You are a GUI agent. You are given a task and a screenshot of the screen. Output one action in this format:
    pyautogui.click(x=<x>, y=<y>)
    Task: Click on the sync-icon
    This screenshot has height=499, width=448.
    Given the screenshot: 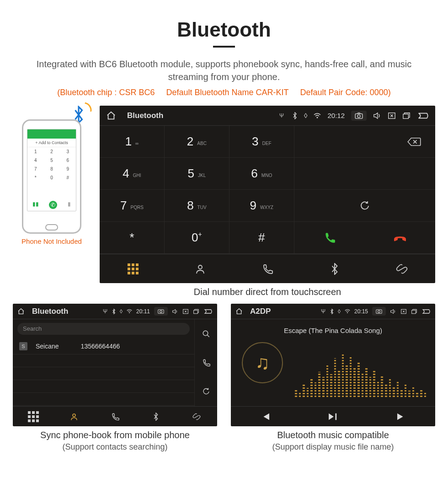 What is the action you would take?
    pyautogui.click(x=206, y=392)
    